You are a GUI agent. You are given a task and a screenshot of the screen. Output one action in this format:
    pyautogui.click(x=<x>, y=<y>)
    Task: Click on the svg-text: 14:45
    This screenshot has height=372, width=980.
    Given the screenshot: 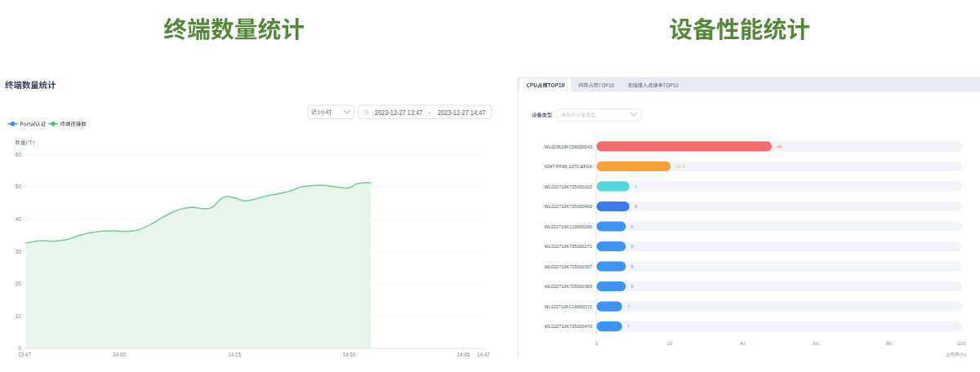 What is the action you would take?
    pyautogui.click(x=463, y=354)
    